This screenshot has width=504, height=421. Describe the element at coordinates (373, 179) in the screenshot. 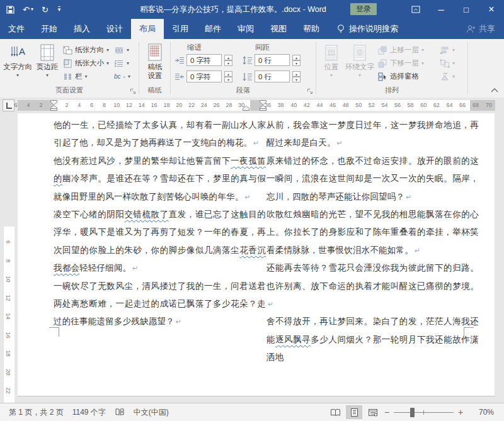

I see `paragraph: 原来错过的怀念，也敌不过命运安排。放开的眼前的这一瞬间，流浪在这世间却是一次又一…` at that location.